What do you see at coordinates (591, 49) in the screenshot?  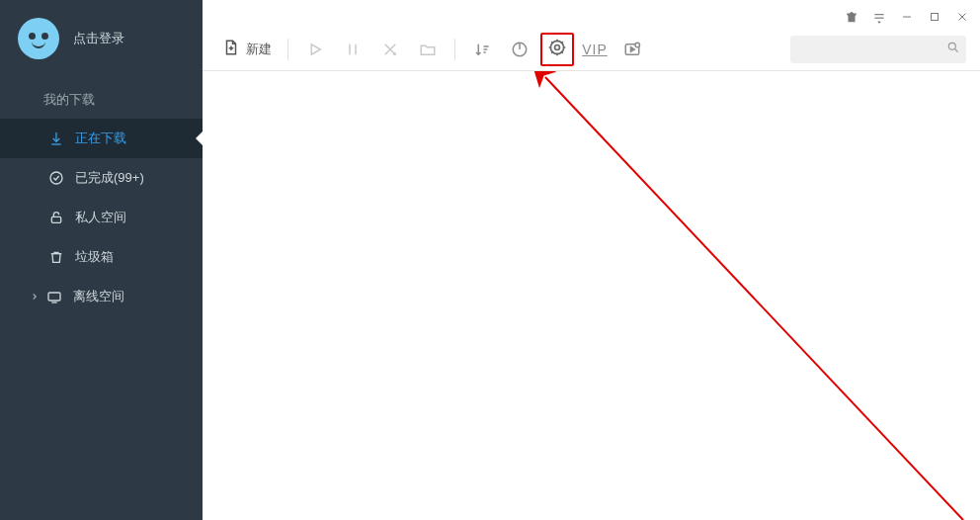 I see `toolbar: 新建 VIP` at bounding box center [591, 49].